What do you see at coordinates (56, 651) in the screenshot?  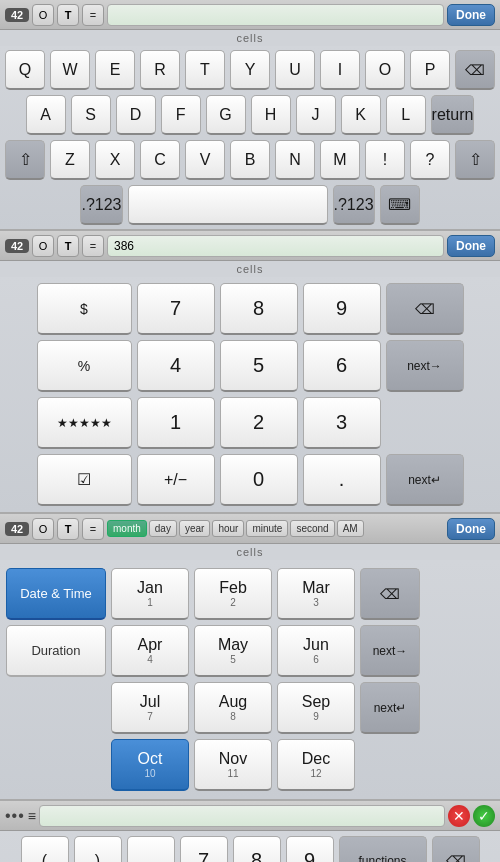 I see `duration-label: Duration` at bounding box center [56, 651].